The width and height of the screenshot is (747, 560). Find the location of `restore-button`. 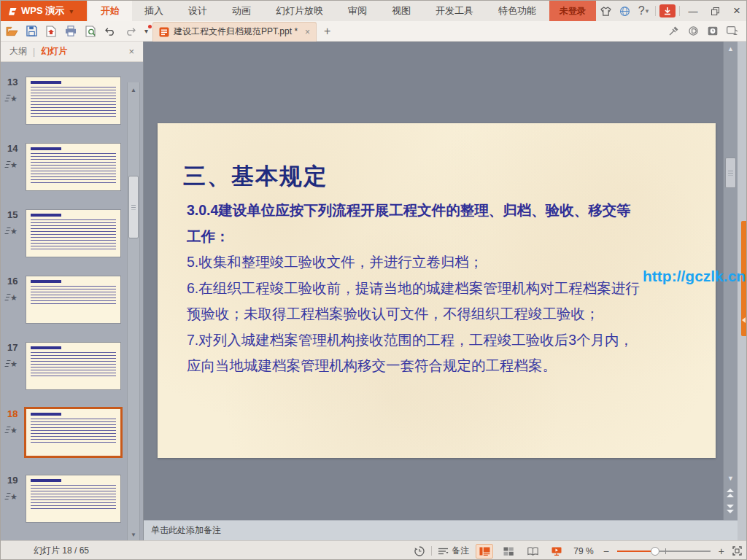

restore-button is located at coordinates (715, 11).